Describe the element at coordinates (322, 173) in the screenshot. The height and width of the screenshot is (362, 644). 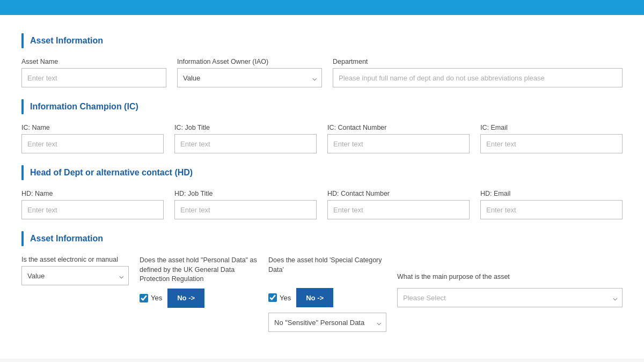
I see `hd-header: Head of Dept or alternative contact (HD)` at that location.